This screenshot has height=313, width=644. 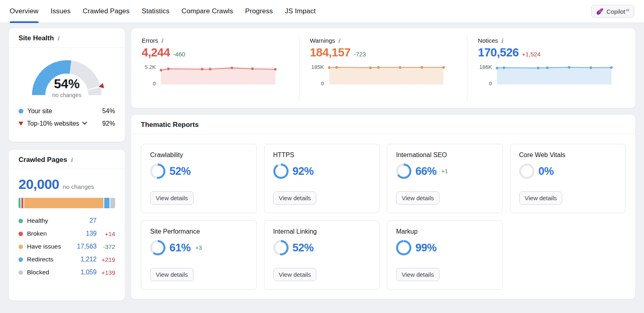 What do you see at coordinates (445, 178) in the screenshot?
I see `report-international-seo: International SEO 66% +1 View details` at bounding box center [445, 178].